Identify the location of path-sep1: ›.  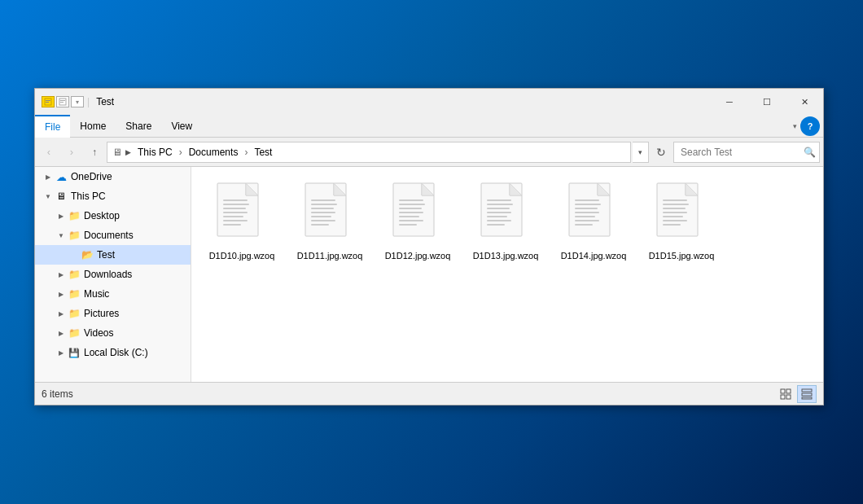
(181, 152).